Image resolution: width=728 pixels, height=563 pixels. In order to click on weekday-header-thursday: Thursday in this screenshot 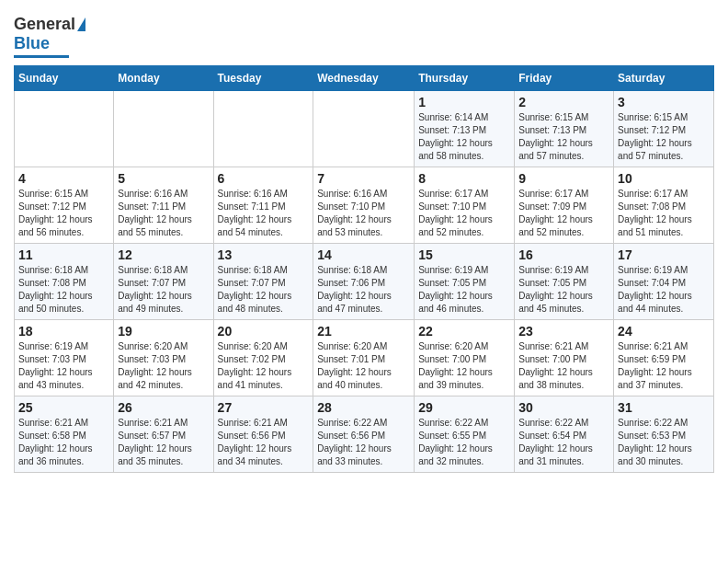, I will do `click(465, 79)`.